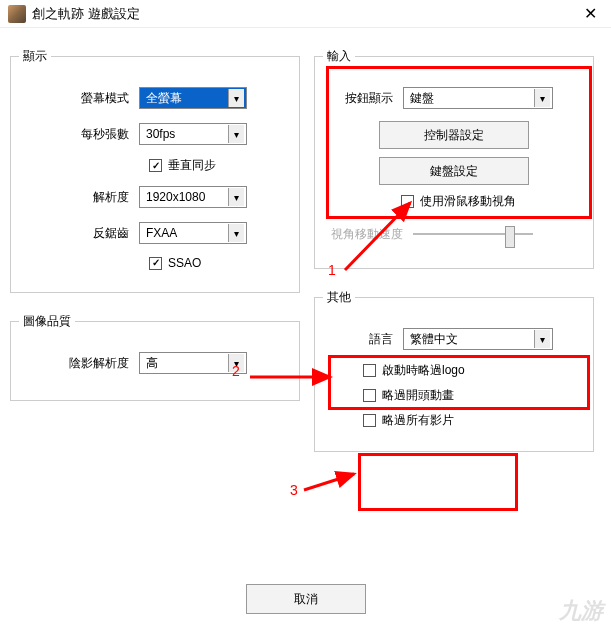 The width and height of the screenshot is (611, 630). Describe the element at coordinates (454, 135) in the screenshot. I see `controller-settings-button: 控制器設定` at that location.